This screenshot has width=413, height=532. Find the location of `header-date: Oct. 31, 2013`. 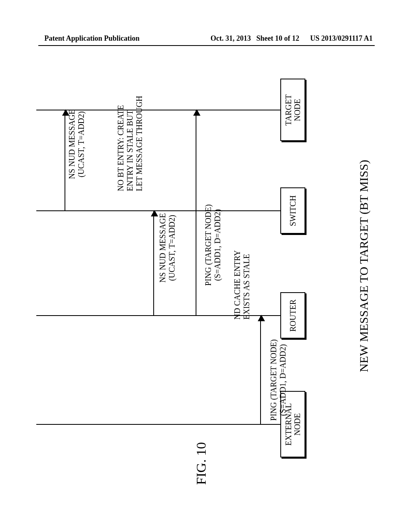

header-date: Oct. 31, 2013 is located at coordinates (231, 38).